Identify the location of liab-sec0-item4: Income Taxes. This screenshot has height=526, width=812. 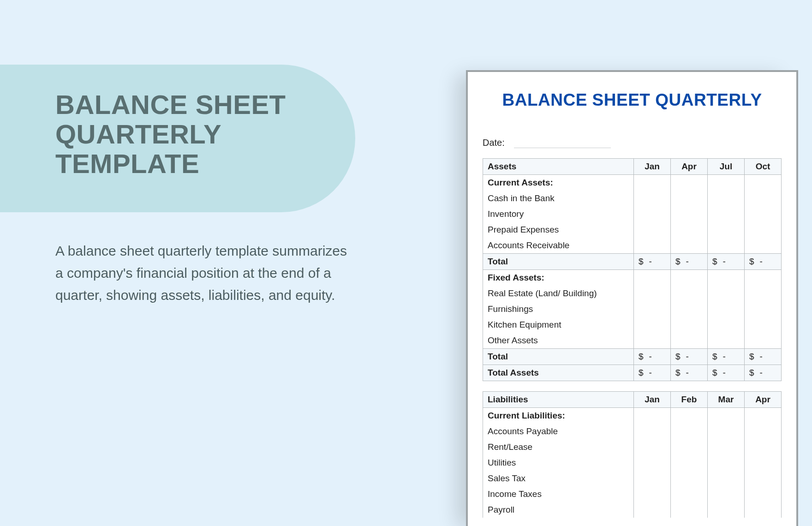
(558, 494).